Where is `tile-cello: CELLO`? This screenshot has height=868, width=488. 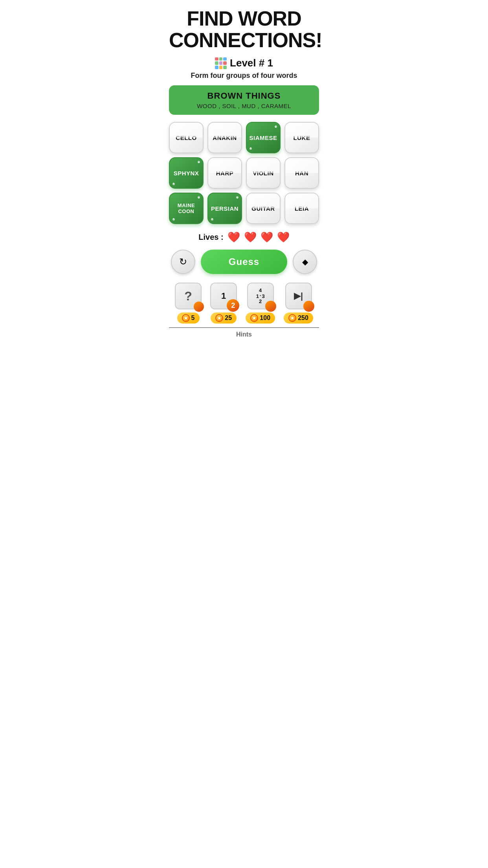 tile-cello: CELLO is located at coordinates (186, 138).